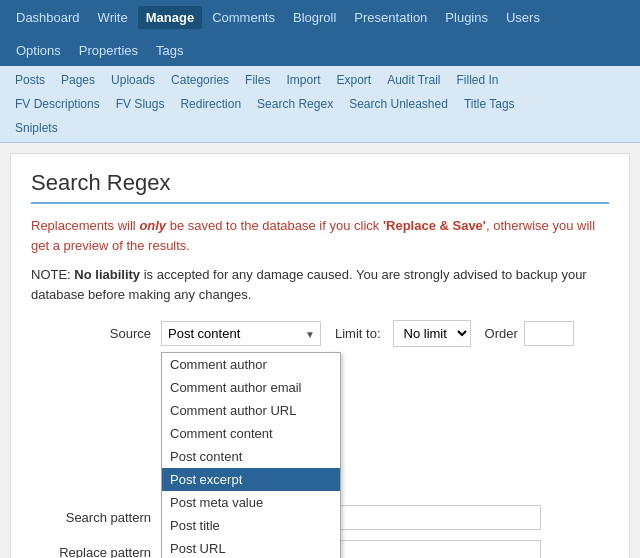 The height and width of the screenshot is (558, 640). What do you see at coordinates (38, 50) in the screenshot?
I see `nav-options: Options` at bounding box center [38, 50].